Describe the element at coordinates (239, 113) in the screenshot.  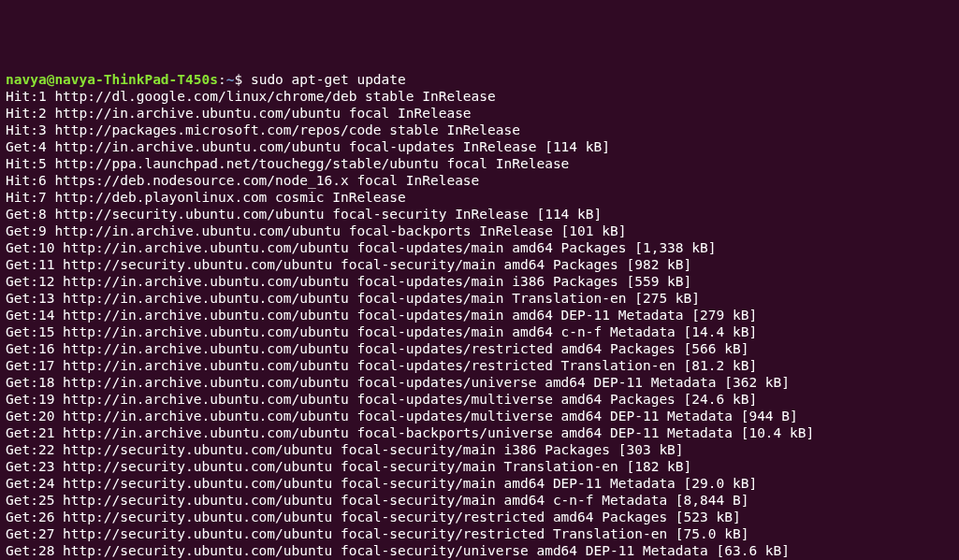
I see `output-line: Hit:2 http://in.archive.ubuntu.com/ubunt…` at that location.